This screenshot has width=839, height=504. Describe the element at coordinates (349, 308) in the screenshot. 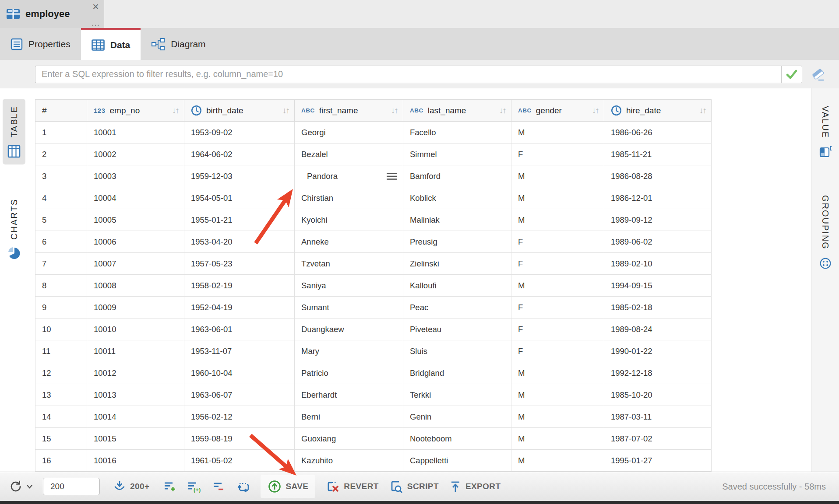

I see `cell-first_name: Sumant` at that location.